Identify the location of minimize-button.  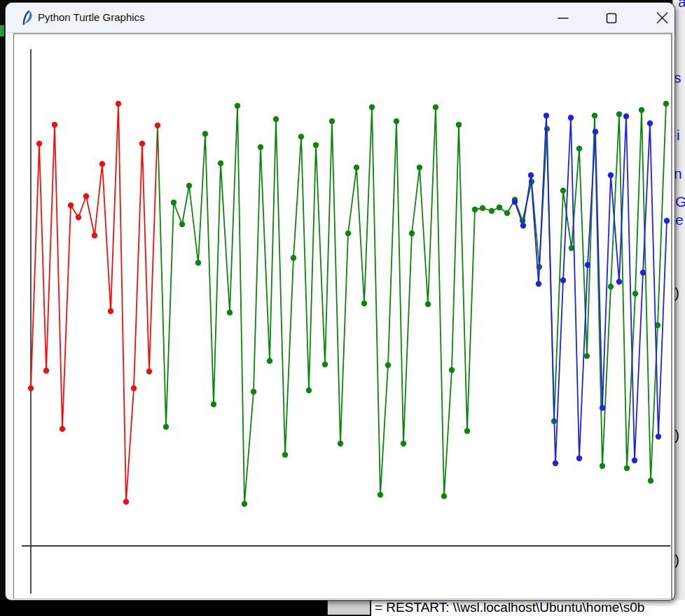
(563, 18).